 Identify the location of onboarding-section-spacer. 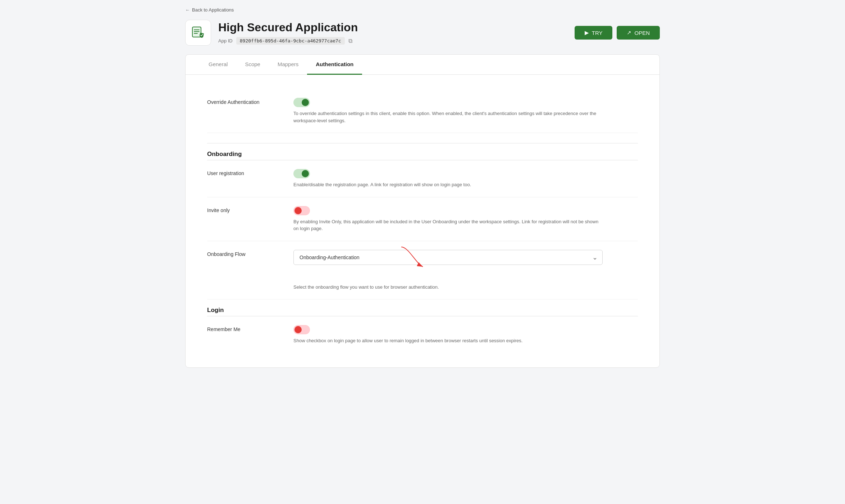
(243, 142).